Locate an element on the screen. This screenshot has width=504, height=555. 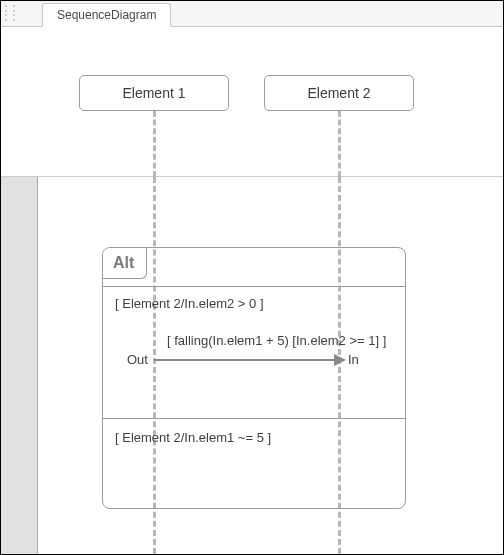
message-1-to-label: In is located at coordinates (354, 360).